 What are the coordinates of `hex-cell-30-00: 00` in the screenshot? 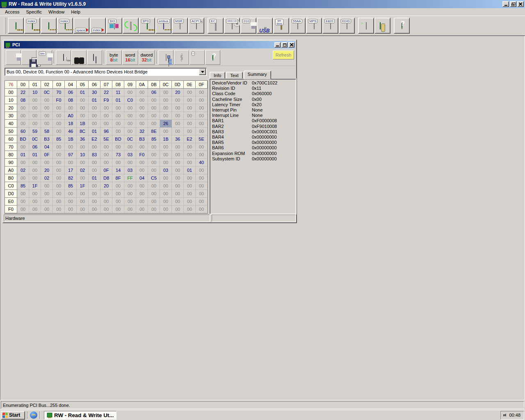 It's located at (23, 116).